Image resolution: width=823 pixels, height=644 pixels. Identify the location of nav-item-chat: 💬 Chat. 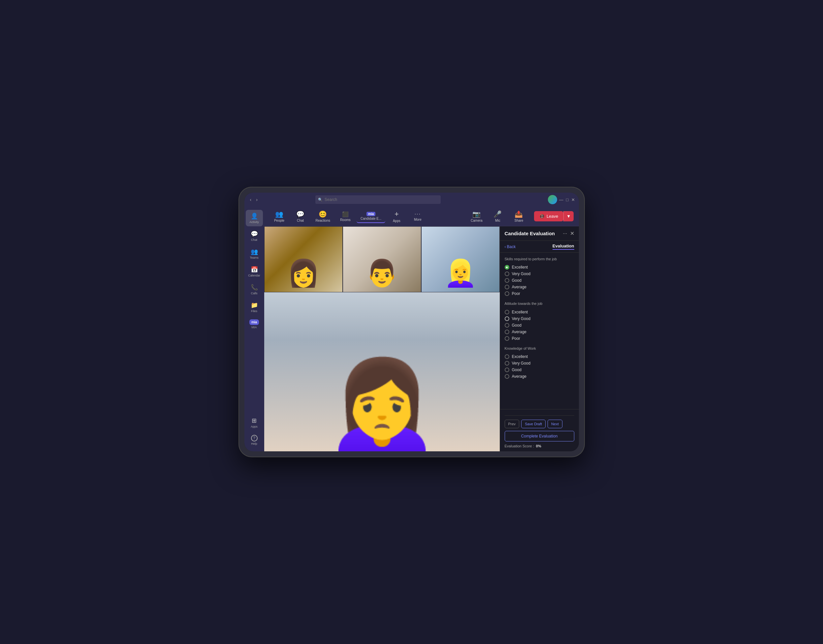
(300, 216).